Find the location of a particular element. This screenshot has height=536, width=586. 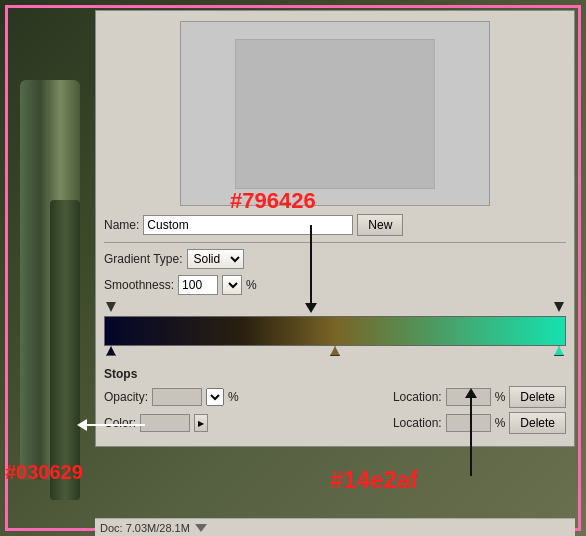

name-row: Name: New is located at coordinates (335, 225).